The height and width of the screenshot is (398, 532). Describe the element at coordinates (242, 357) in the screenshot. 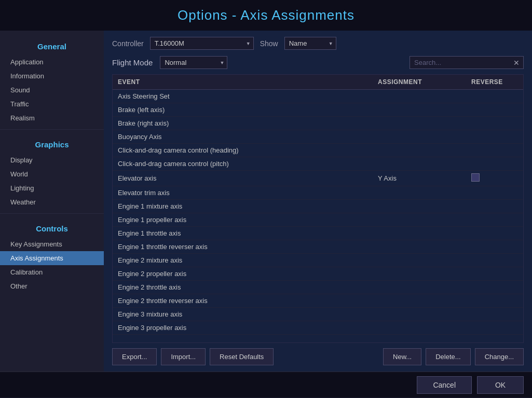

I see `reset-defaults-button: Reset Defaults` at that location.